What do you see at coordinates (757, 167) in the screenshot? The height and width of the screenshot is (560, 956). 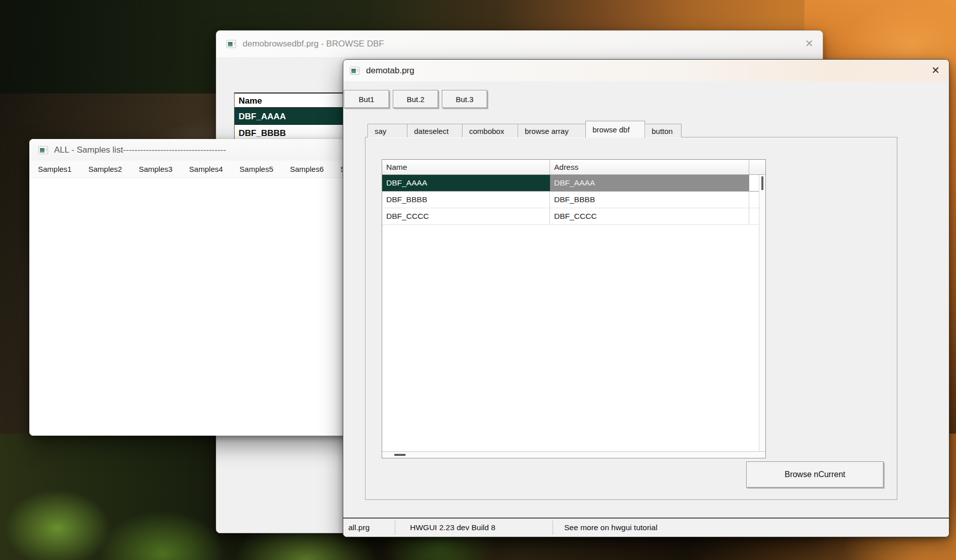 I see `grid-header-stub` at bounding box center [757, 167].